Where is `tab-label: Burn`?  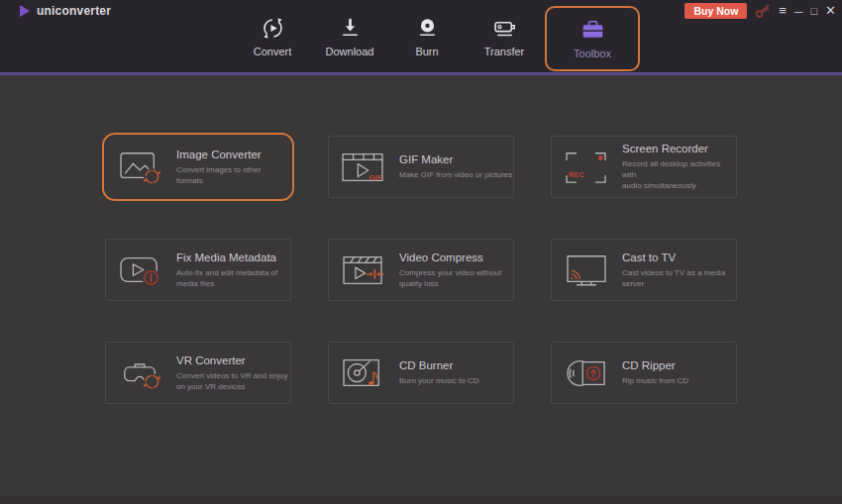
tab-label: Burn is located at coordinates (426, 51).